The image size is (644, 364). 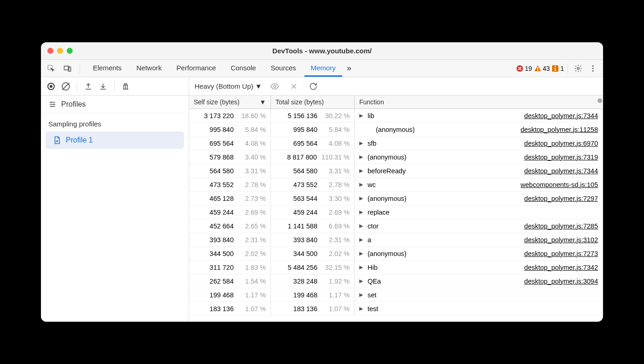 What do you see at coordinates (66, 86) in the screenshot?
I see `clear-button` at bounding box center [66, 86].